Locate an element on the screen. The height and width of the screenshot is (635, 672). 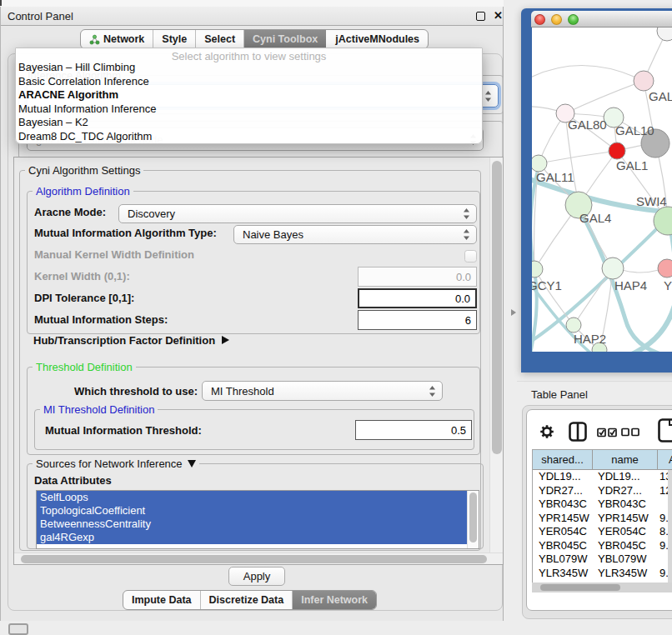
manual-kernel-checkbox is located at coordinates (470, 257).